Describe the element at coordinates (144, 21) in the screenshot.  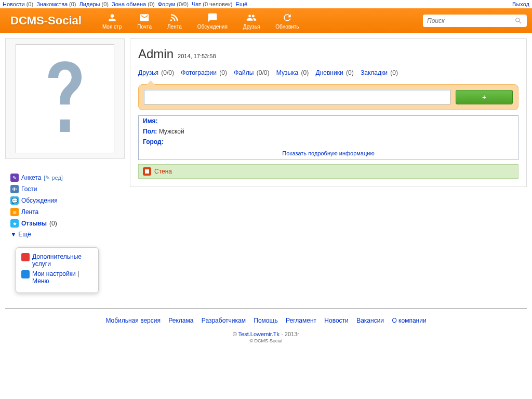
I see `nav-mail: Почта` at that location.